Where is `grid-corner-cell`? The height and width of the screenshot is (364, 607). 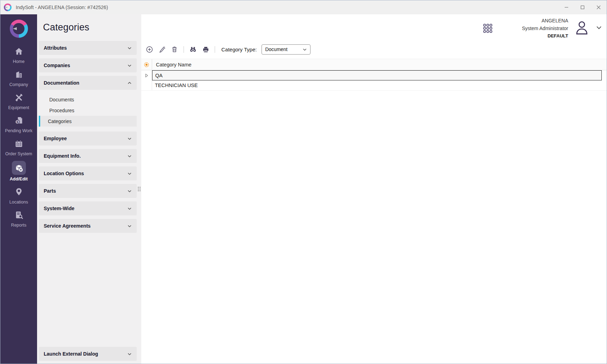 grid-corner-cell is located at coordinates (147, 64).